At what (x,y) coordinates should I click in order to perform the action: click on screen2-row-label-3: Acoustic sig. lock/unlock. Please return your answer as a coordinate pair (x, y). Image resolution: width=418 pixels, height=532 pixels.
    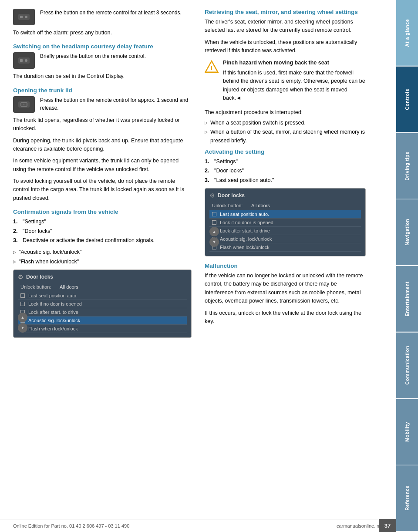
    Looking at the image, I should click on (246, 239).